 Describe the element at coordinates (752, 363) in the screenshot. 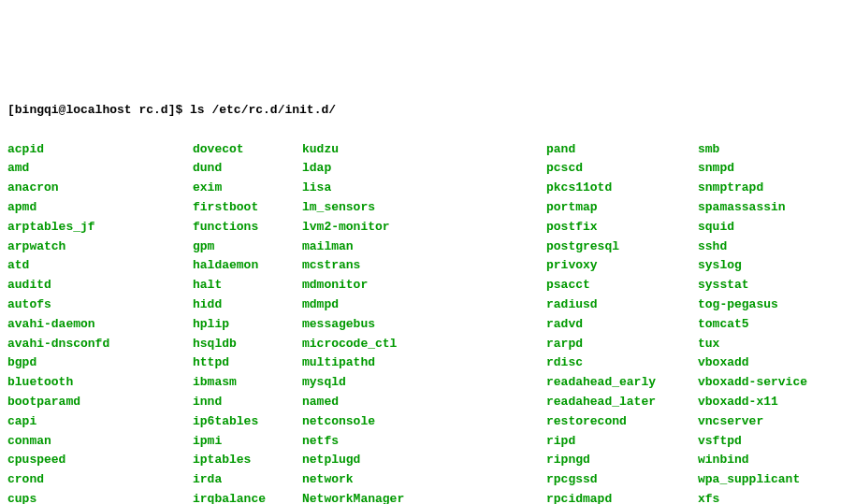

I see `file-entry: vboxadd` at that location.